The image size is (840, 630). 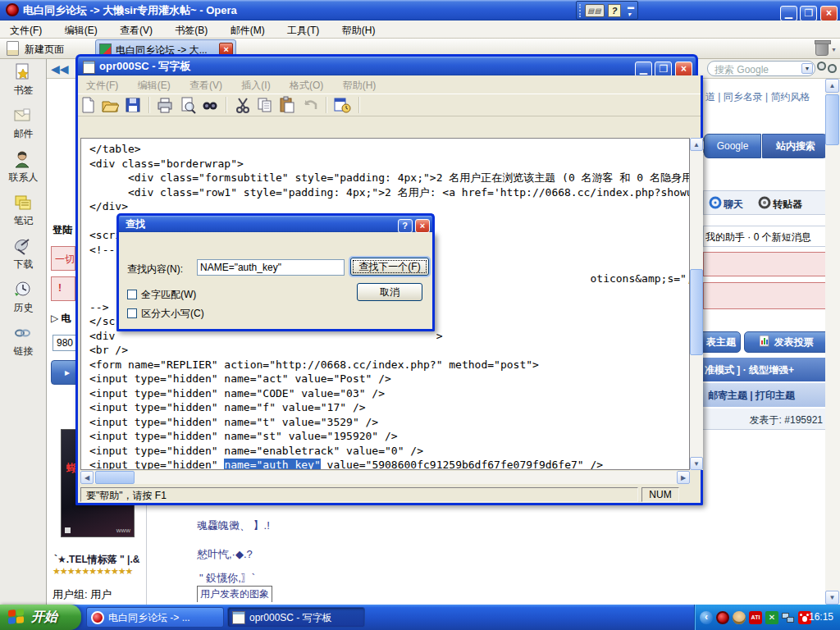 What do you see at coordinates (789, 13) in the screenshot?
I see `opera-minimize-button: ▁` at bounding box center [789, 13].